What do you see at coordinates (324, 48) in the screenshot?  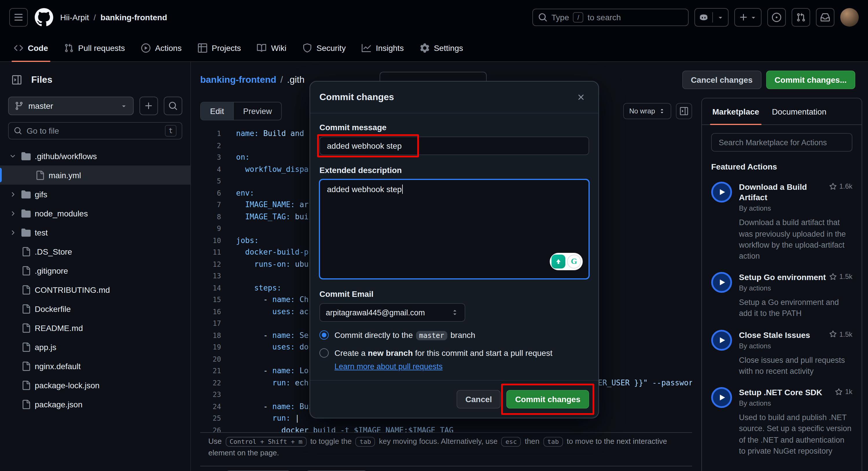 I see `tab-security: Security` at bounding box center [324, 48].